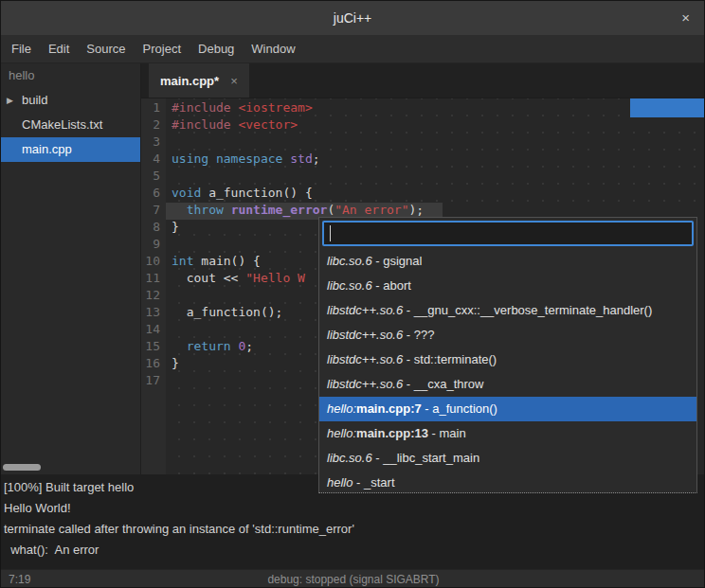 Image resolution: width=705 pixels, height=588 pixels. I want to click on frame-function: - gsignal, so click(398, 261).